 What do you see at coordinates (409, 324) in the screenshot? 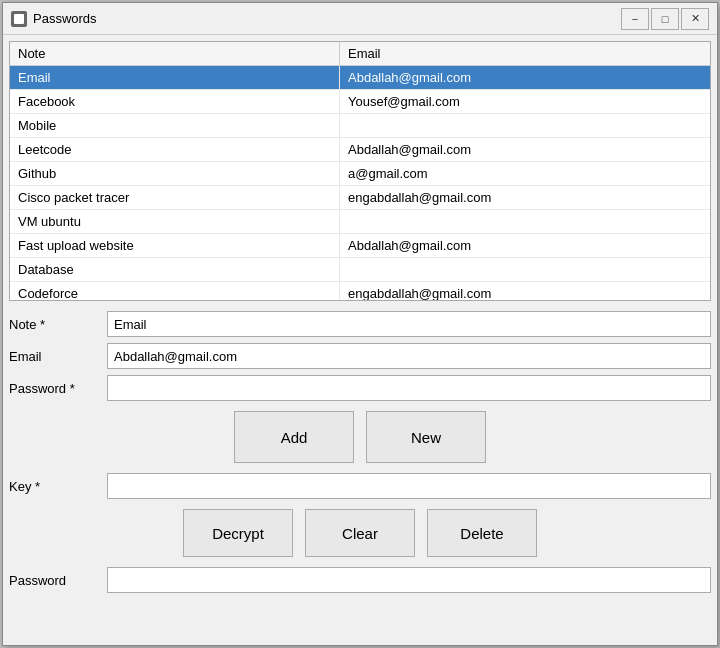
I see `note-input` at bounding box center [409, 324].